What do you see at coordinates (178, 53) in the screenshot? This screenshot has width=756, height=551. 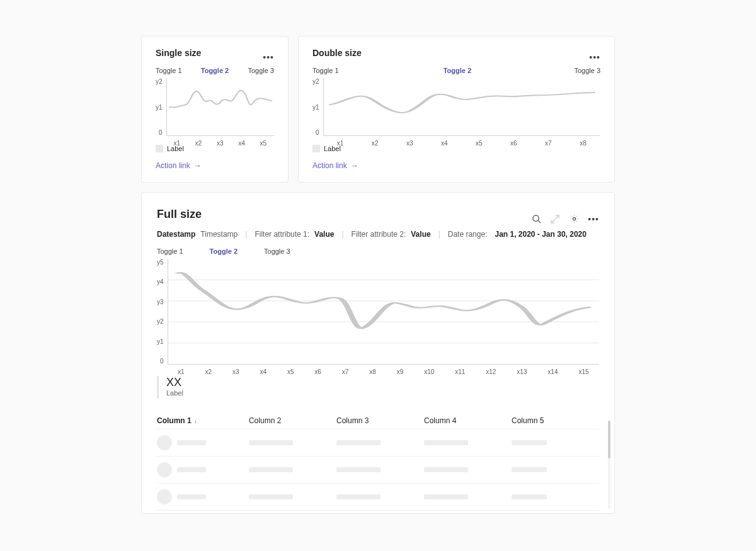 I see `card-single-title: Single size` at bounding box center [178, 53].